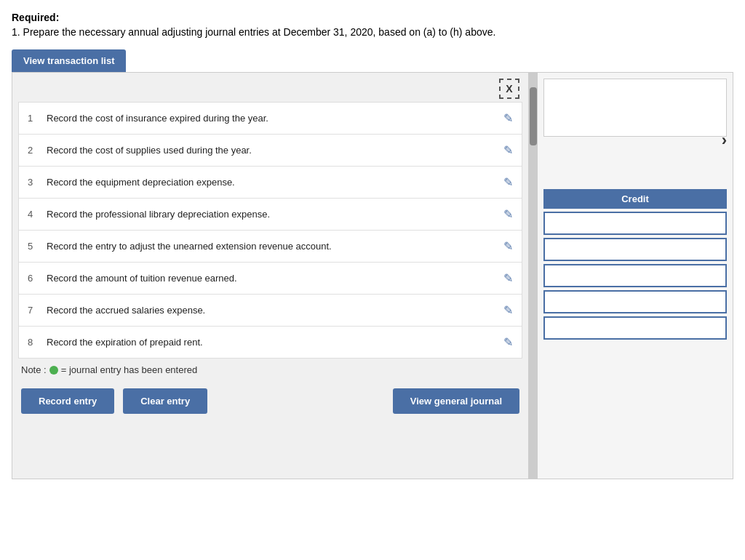 The width and height of the screenshot is (745, 560). What do you see at coordinates (272, 150) in the screenshot?
I see `item-text: Record the cost of supplies used during …` at bounding box center [272, 150].